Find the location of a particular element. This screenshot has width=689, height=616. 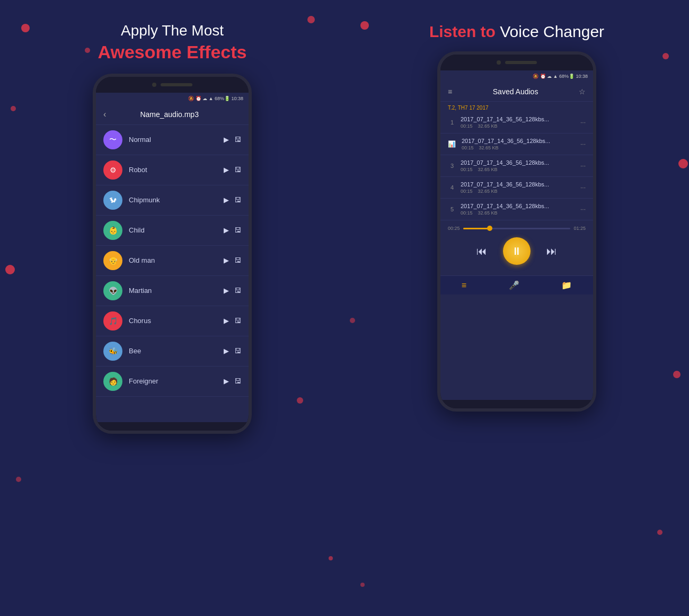

audio-filename-2: 2017_07_17_14_36_56_128kbs... is located at coordinates (518, 163).